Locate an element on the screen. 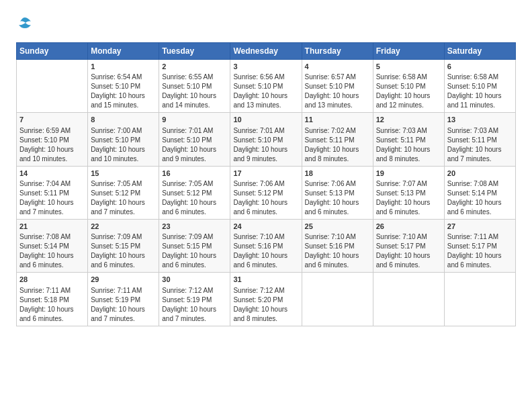 Image resolution: width=532 pixels, height=411 pixels. cell-line: Sunrise: 7:02 AM is located at coordinates (337, 131).